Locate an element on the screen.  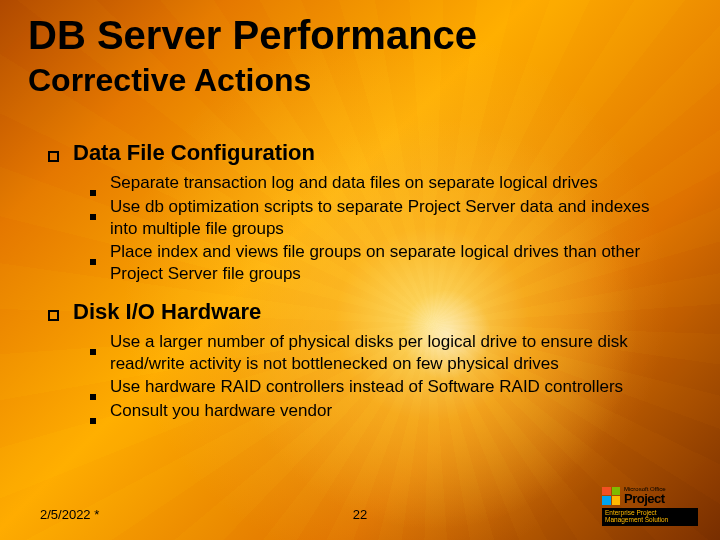
list-item: Place index and views file groups on sep… is located at coordinates (385, 263).